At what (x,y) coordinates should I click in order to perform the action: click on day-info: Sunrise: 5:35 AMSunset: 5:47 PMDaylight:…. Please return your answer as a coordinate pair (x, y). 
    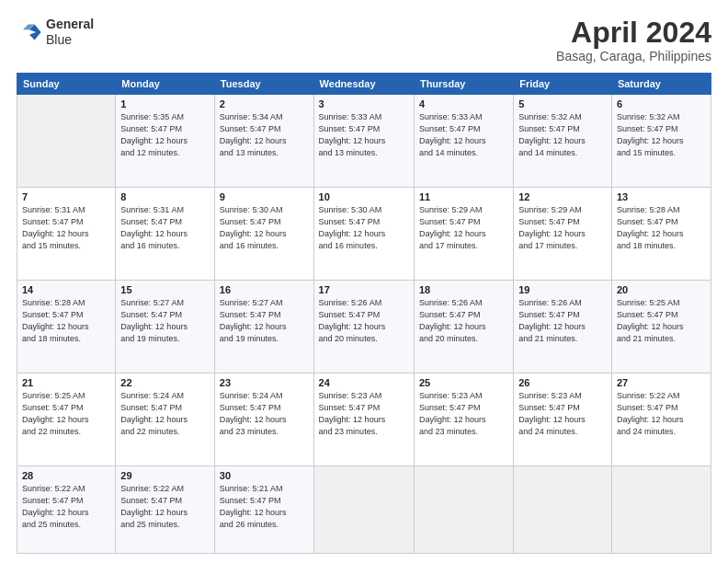
    Looking at the image, I should click on (165, 135).